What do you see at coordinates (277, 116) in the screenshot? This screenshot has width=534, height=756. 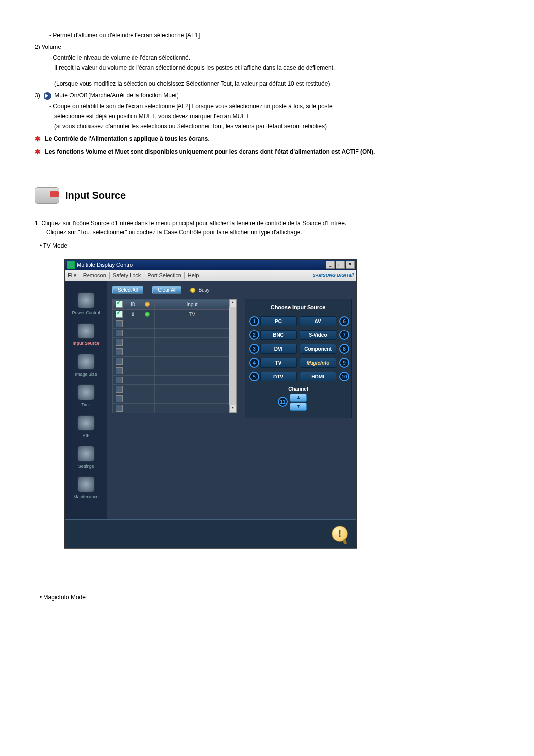 I see `item3-l2: sélectionné est déjà en position MUET, v…` at bounding box center [277, 116].